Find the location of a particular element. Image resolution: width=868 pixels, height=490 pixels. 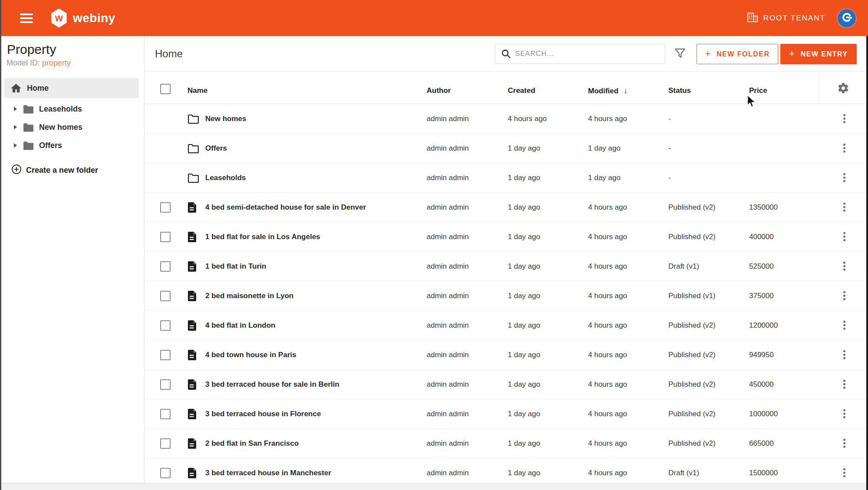

search-input is located at coordinates (590, 54).